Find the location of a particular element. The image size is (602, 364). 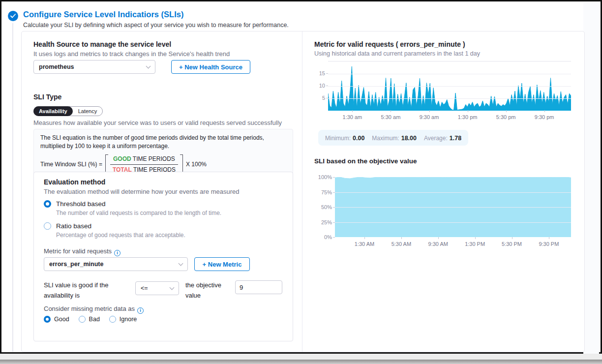

health-source-subtitle: It uses logs and metrics to track change… is located at coordinates (132, 54).